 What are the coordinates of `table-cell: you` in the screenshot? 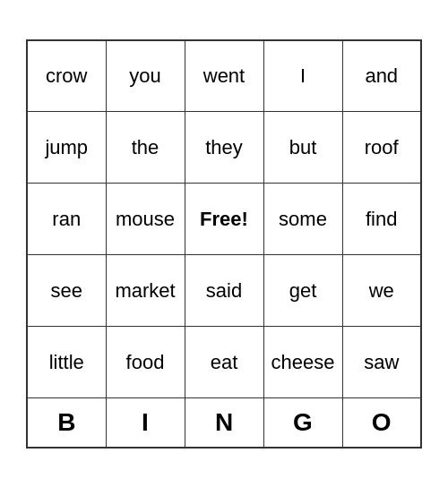 It's located at (145, 76).